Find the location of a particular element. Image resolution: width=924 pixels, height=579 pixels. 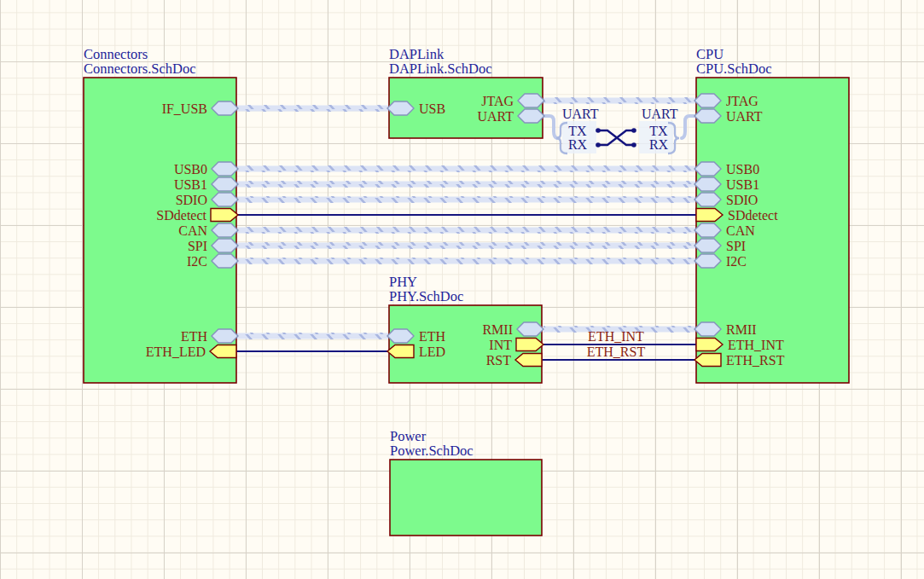

port-label: LED is located at coordinates (432, 351).